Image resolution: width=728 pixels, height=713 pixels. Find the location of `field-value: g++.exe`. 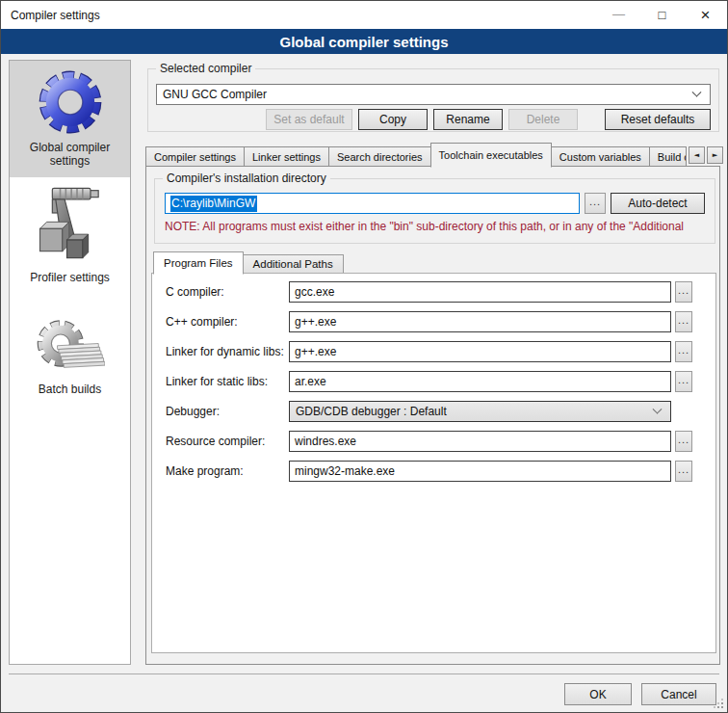

field-value: g++.exe is located at coordinates (316, 352).